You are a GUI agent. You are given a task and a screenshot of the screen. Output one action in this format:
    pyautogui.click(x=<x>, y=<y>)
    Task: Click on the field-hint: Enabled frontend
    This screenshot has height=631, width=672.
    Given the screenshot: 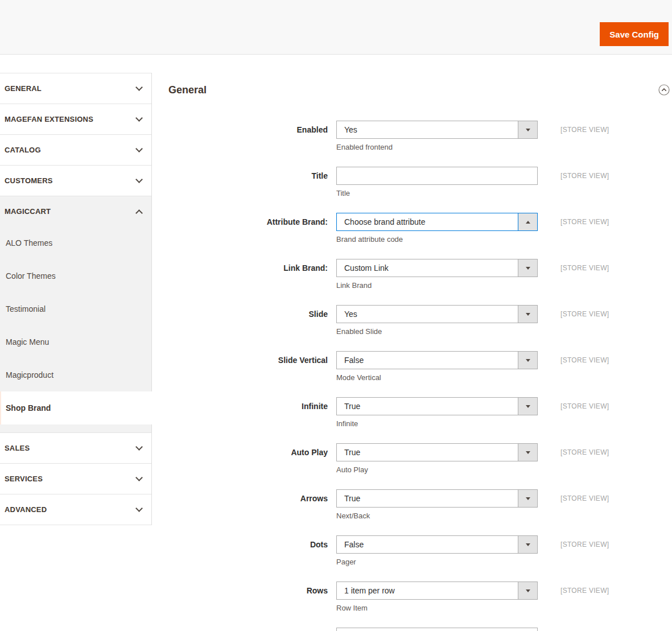 What is the action you would take?
    pyautogui.click(x=437, y=147)
    